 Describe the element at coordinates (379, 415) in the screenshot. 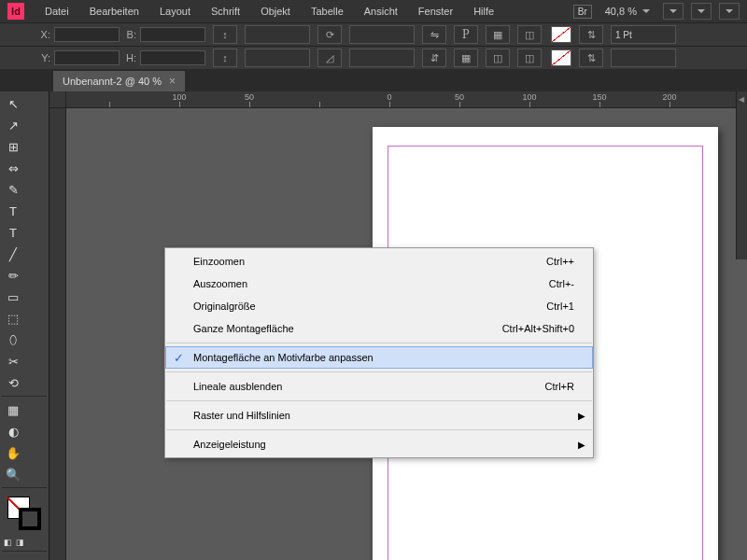

I see `context-menu-item: Raster und Hilfslinien▶` at that location.